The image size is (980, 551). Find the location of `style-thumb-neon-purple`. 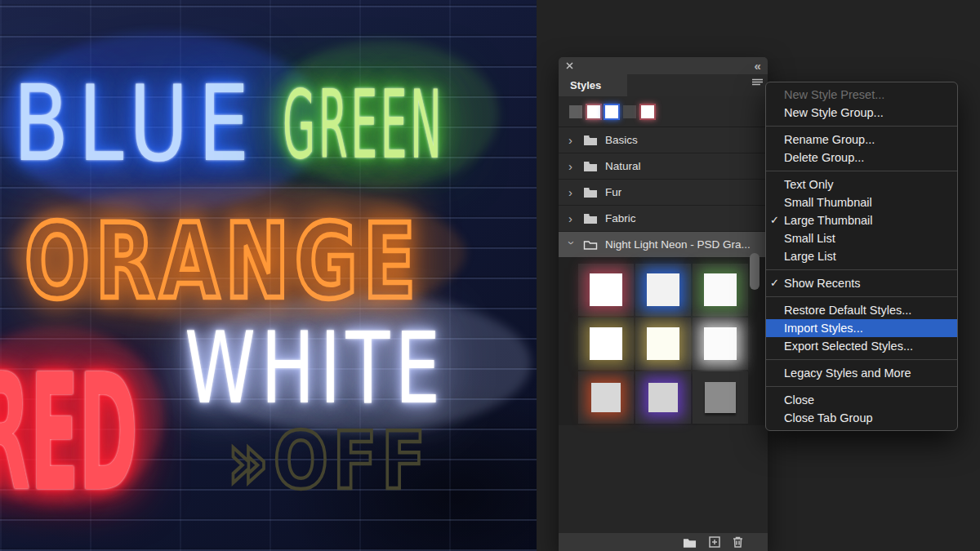

style-thumb-neon-purple is located at coordinates (663, 398).